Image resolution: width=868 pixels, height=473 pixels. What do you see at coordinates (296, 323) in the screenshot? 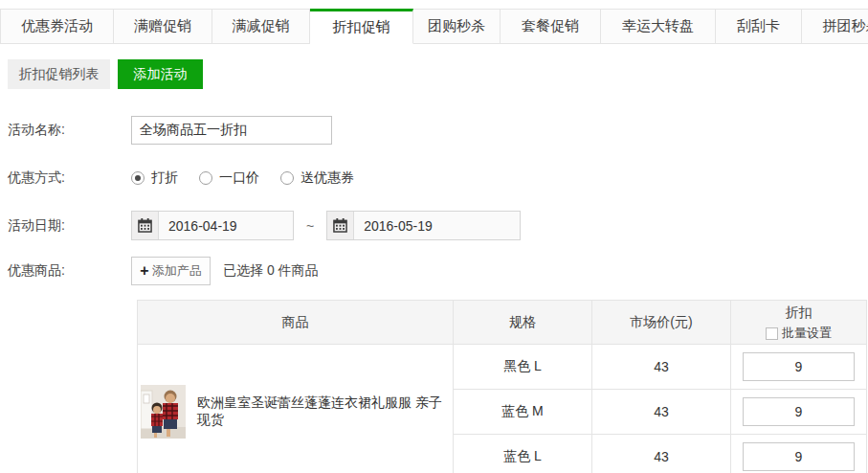
I see `col-header-product: 商品` at bounding box center [296, 323].